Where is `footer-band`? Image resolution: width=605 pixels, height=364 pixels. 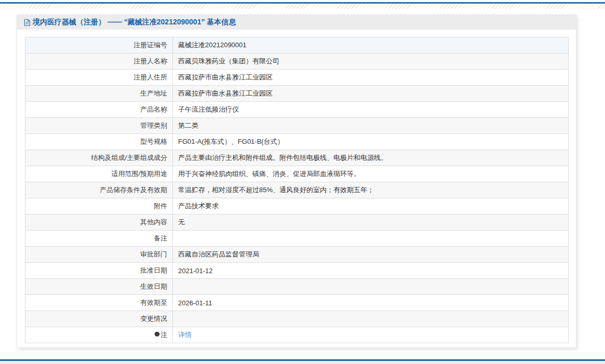 footer-band is located at coordinates (302, 362).